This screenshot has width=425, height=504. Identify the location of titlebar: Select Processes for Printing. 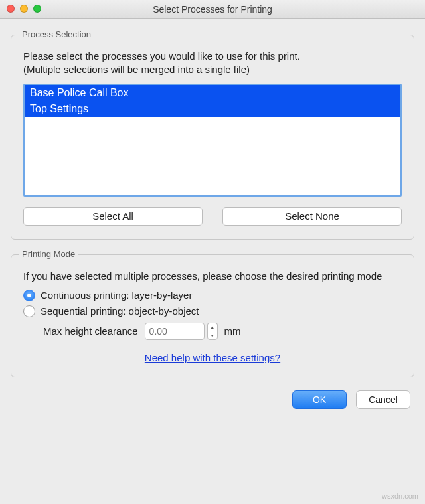
(212, 9).